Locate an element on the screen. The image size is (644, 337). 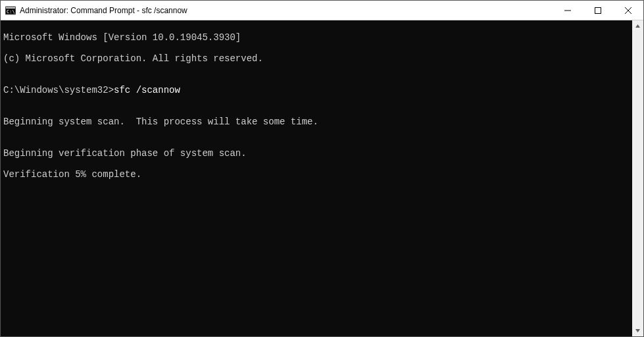
output-line: (c) Microsoft Corporation. All rights re… is located at coordinates (318, 59).